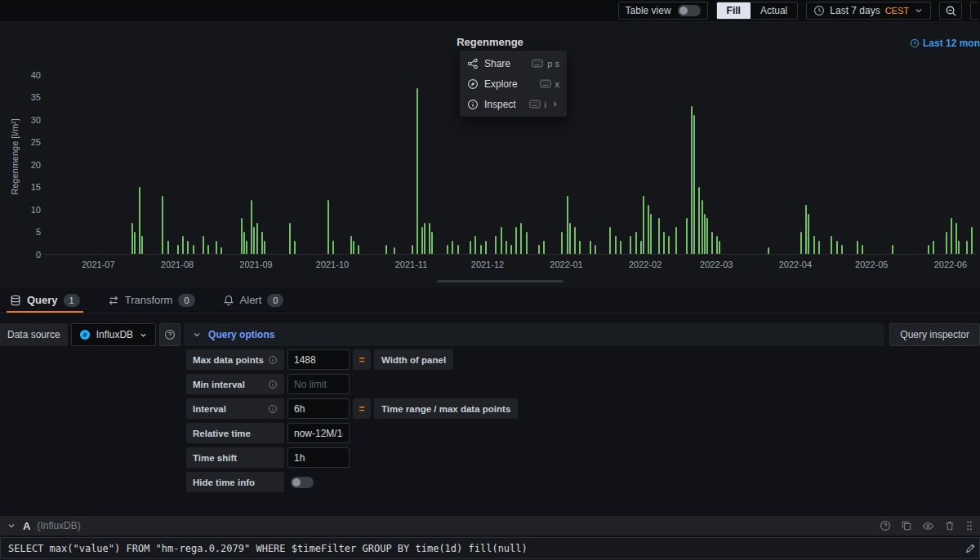  I want to click on tab-transform: Transform 0, so click(152, 300).